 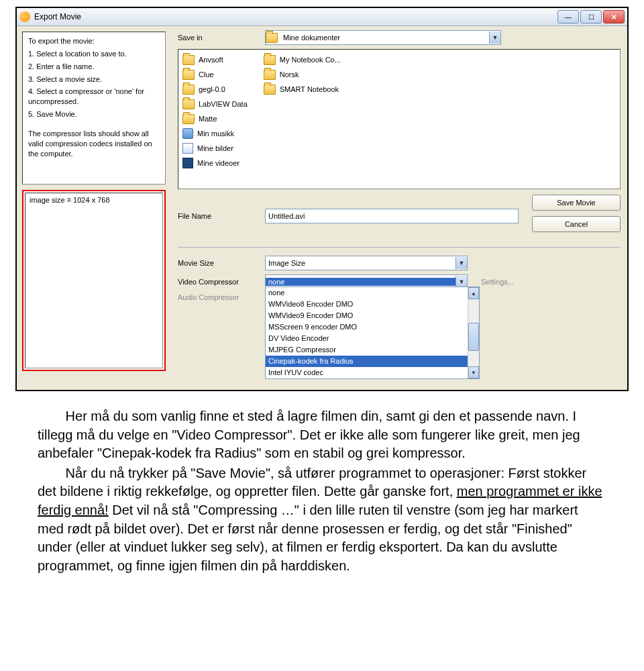 What do you see at coordinates (215, 89) in the screenshot?
I see `file-browser-item: gegl-0.0` at bounding box center [215, 89].